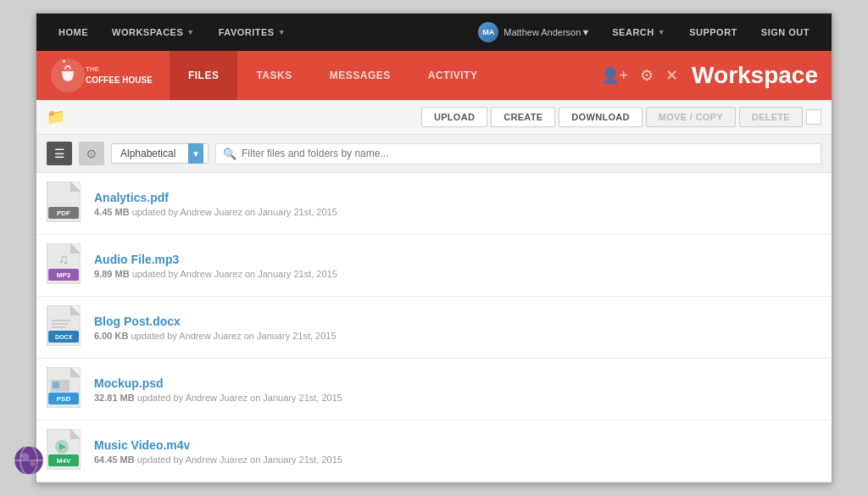  I want to click on upload-button: UPLOAD, so click(454, 117).